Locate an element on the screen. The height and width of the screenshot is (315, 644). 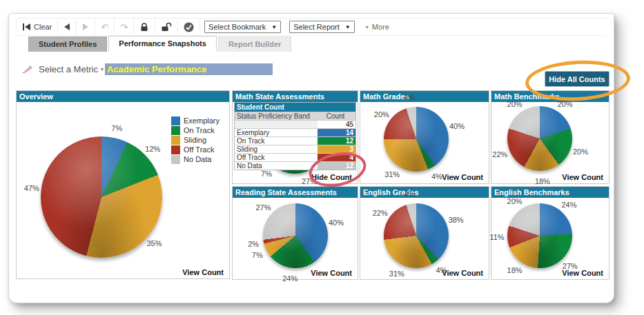
pie-percent-label: 2% is located at coordinates (253, 244).